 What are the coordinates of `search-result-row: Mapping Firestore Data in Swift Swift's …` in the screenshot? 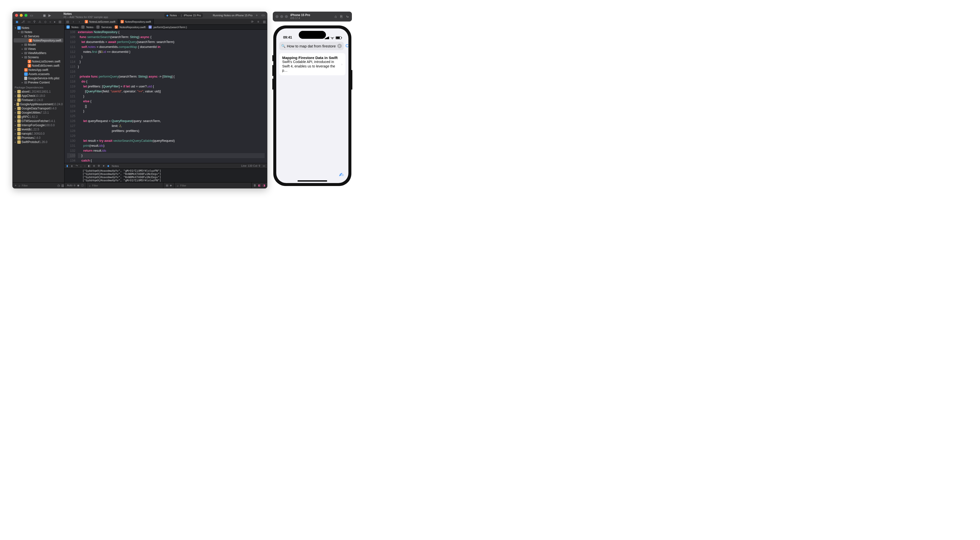 It's located at (312, 64).